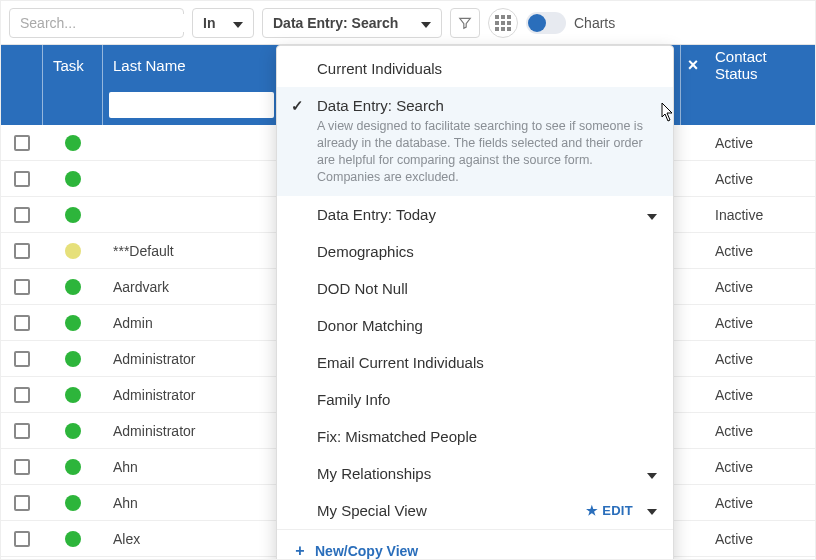  What do you see at coordinates (192, 287) in the screenshot?
I see `row-last-name: Aardvark` at bounding box center [192, 287].